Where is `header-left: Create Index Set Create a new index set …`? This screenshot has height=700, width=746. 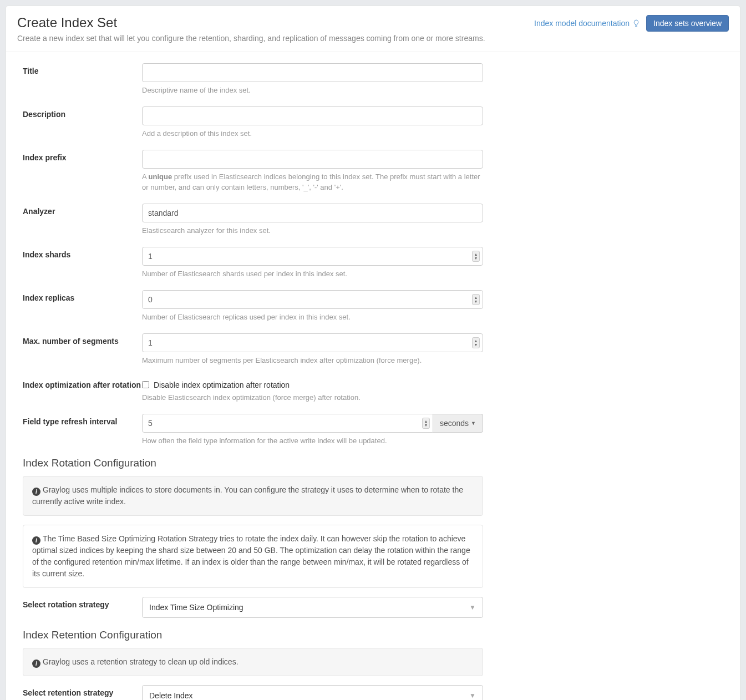 header-left: Create Index Set Create a new index set … is located at coordinates (251, 29).